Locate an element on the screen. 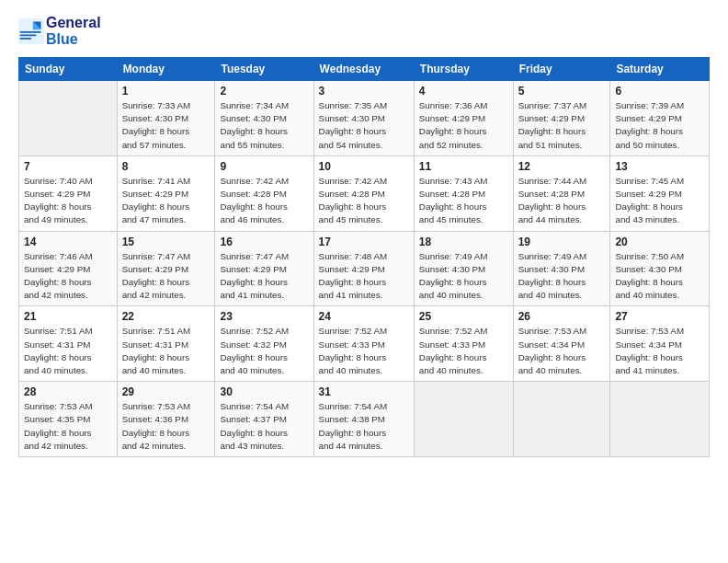  calendar-cell: 9Sunrise: 7:42 AM Sunset: 4:28 PM Daylig… is located at coordinates (265, 193).